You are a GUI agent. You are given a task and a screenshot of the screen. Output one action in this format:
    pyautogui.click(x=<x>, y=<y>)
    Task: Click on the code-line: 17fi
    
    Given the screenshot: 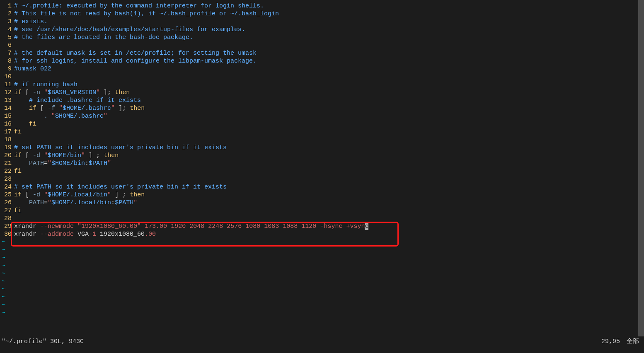 What is the action you would take?
    pyautogui.click(x=322, y=132)
    